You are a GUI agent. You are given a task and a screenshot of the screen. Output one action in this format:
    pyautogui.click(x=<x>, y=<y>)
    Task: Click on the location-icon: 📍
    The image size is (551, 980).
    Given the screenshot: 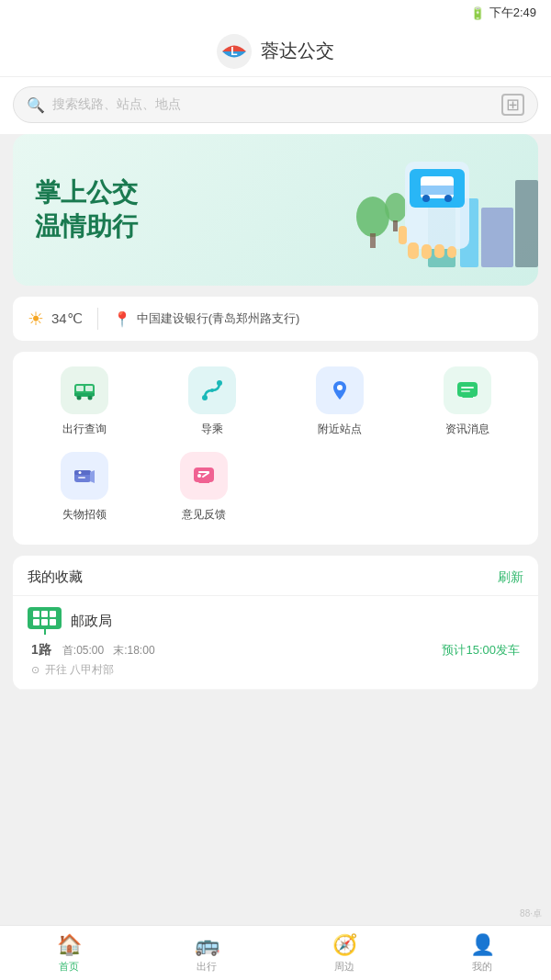 What is the action you would take?
    pyautogui.click(x=122, y=320)
    